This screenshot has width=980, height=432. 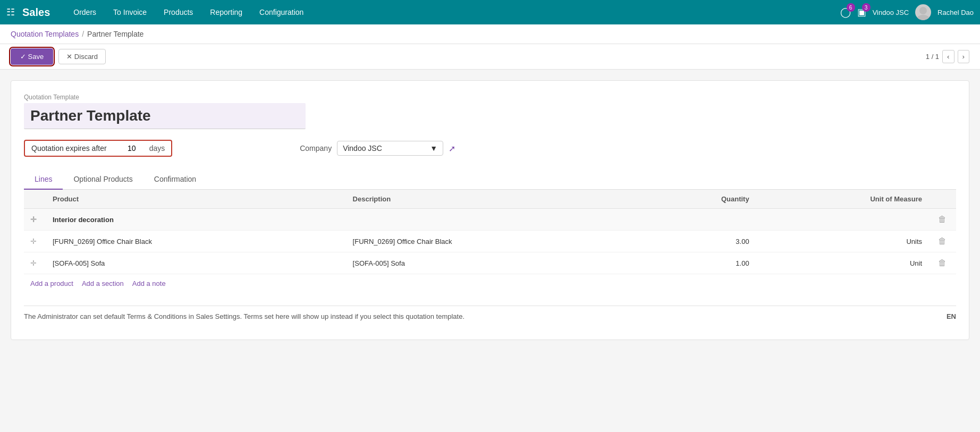 What do you see at coordinates (490, 241) in the screenshot?
I see `table-row: ✛ [FURN_0269] Office Chair Black [FURN_0…` at bounding box center [490, 241].